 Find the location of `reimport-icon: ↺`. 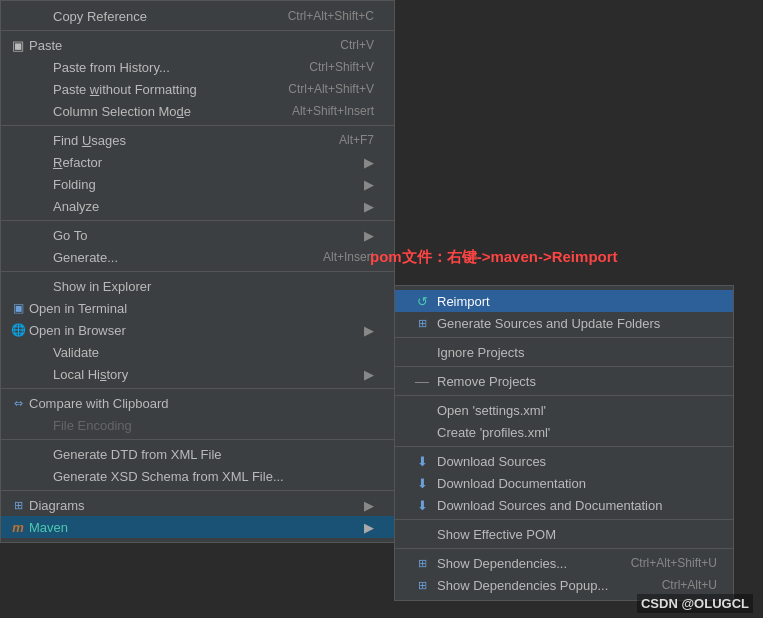

reimport-icon: ↺ is located at coordinates (422, 302).